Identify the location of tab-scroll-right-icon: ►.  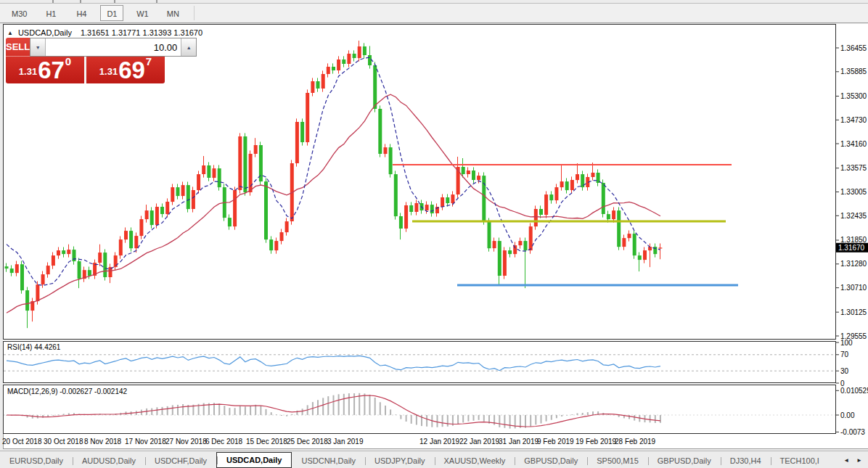
(859, 460).